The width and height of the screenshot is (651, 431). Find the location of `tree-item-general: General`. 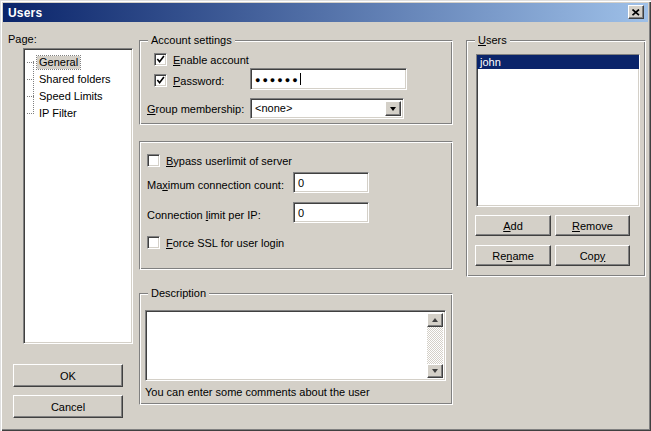

tree-item-general: General is located at coordinates (78, 62).